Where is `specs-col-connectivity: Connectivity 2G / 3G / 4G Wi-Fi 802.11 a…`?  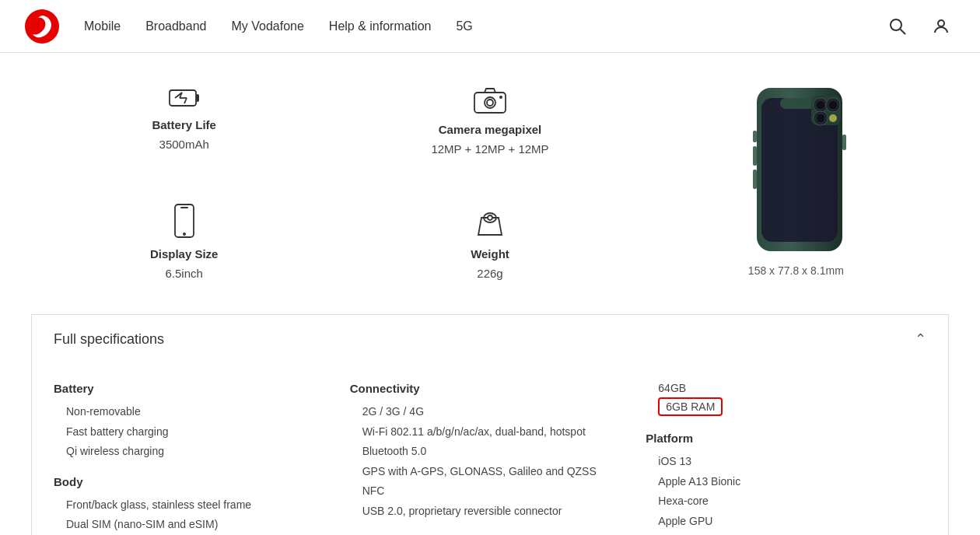
specs-col-connectivity: Connectivity 2G / 3G / 4G Wi-Fi 802.11 a… is located at coordinates (490, 459).